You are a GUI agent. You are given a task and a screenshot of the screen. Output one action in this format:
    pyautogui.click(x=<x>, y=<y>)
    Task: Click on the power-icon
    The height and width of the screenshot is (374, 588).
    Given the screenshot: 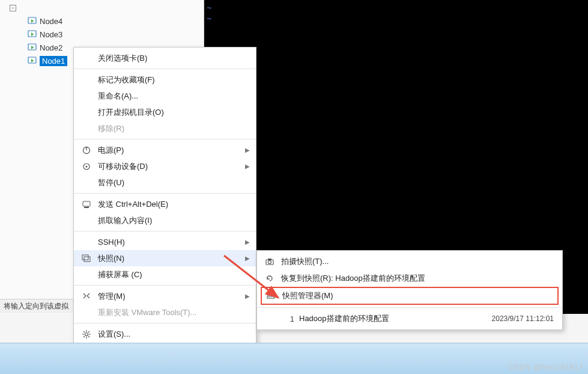 What is the action you would take?
    pyautogui.click(x=86, y=150)
    